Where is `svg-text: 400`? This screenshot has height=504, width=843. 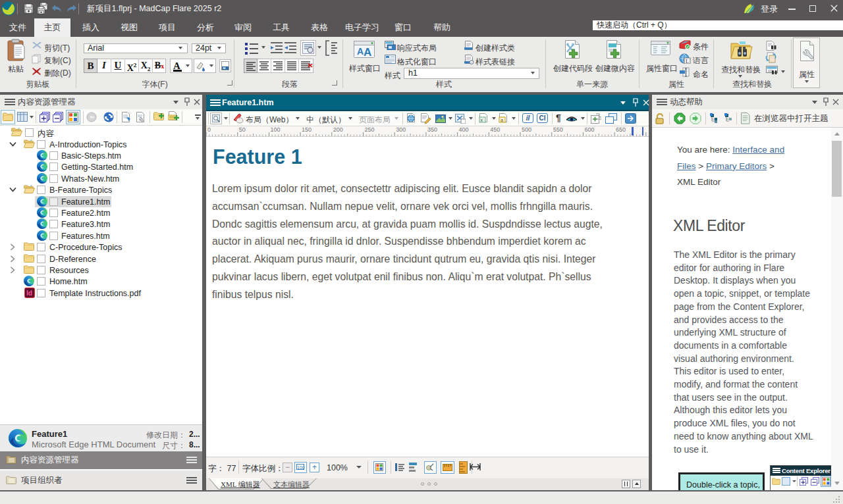
svg-text: 400 is located at coordinates (464, 130).